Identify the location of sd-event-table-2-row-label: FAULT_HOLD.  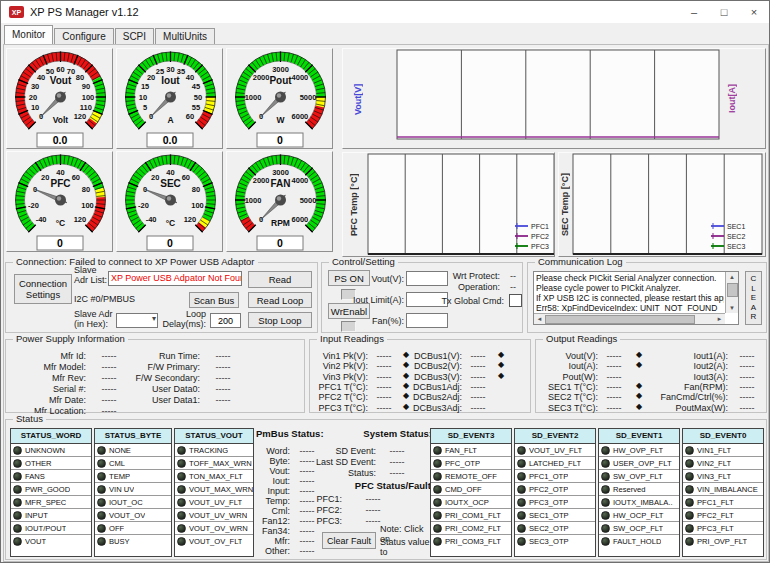
(637, 542).